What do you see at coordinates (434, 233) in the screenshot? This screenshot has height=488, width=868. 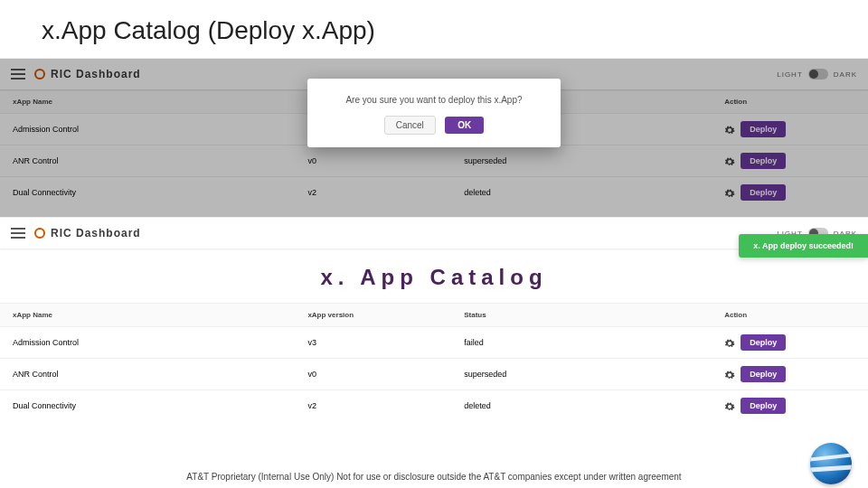 I see `appbar: RIC Dashboard LIGHT DARK` at bounding box center [434, 233].